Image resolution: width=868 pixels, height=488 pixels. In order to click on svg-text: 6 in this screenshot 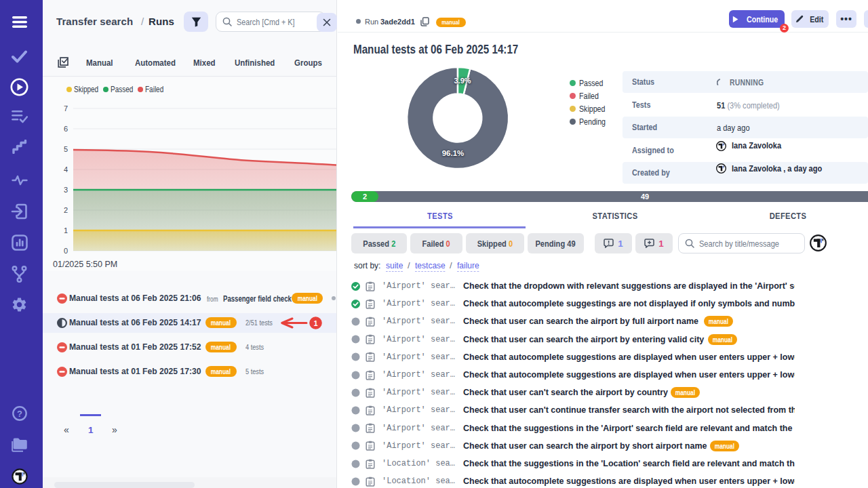, I will do `click(66, 129)`.